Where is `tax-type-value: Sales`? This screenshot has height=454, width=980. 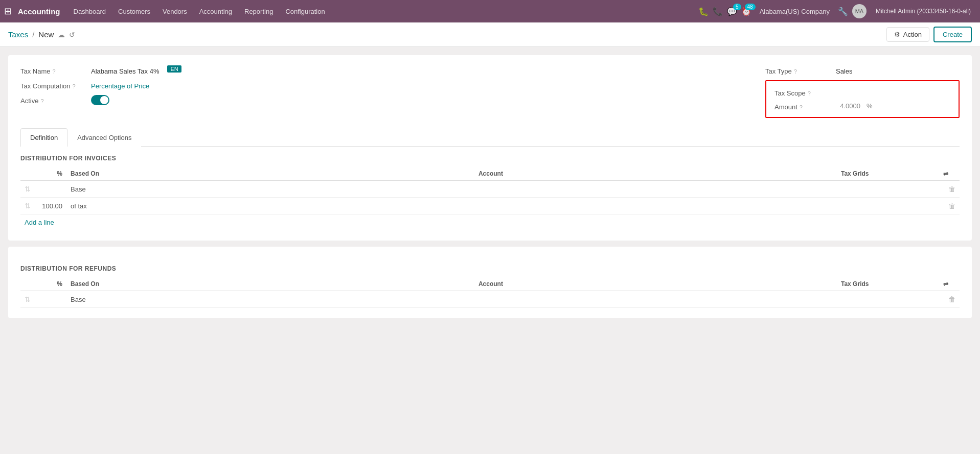
tax-type-value: Sales is located at coordinates (845, 70).